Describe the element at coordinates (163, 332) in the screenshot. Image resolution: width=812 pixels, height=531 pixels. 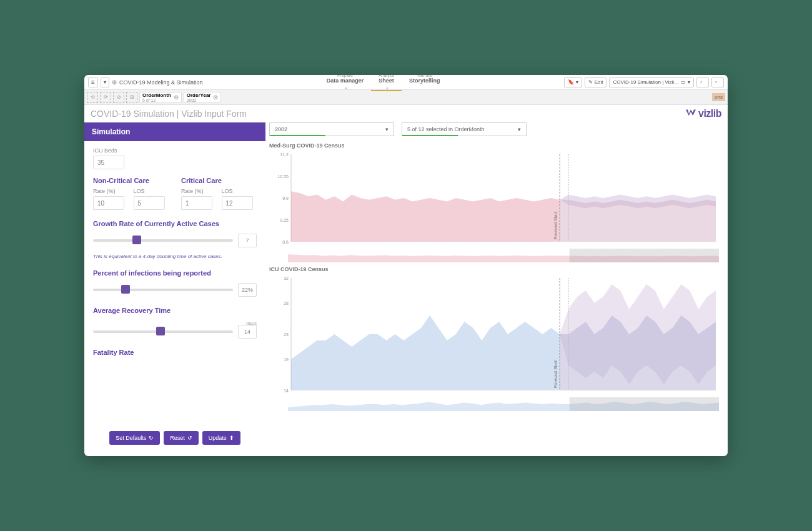
I see `recovery-slider` at that location.